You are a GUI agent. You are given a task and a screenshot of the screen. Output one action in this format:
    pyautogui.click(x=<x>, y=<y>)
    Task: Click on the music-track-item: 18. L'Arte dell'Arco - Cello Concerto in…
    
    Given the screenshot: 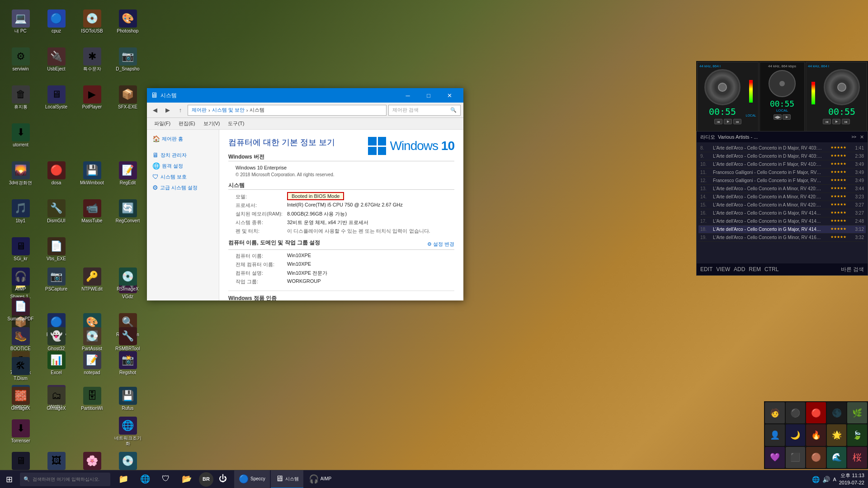 What is the action you would take?
    pyautogui.click(x=782, y=230)
    